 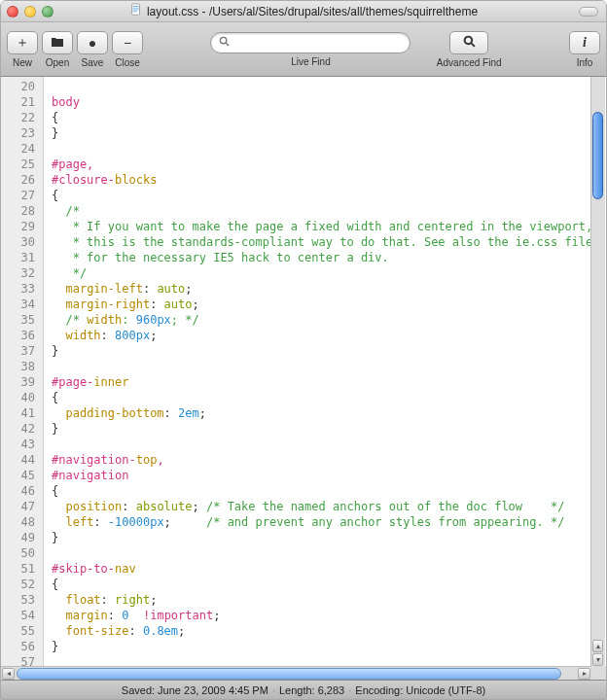 What do you see at coordinates (310, 43) in the screenshot?
I see `live-find-field` at bounding box center [310, 43].